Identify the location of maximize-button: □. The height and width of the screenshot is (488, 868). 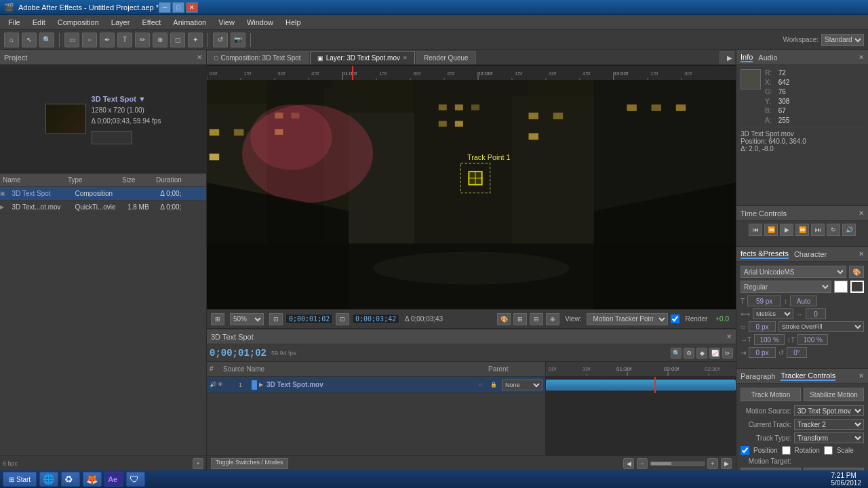
(178, 7).